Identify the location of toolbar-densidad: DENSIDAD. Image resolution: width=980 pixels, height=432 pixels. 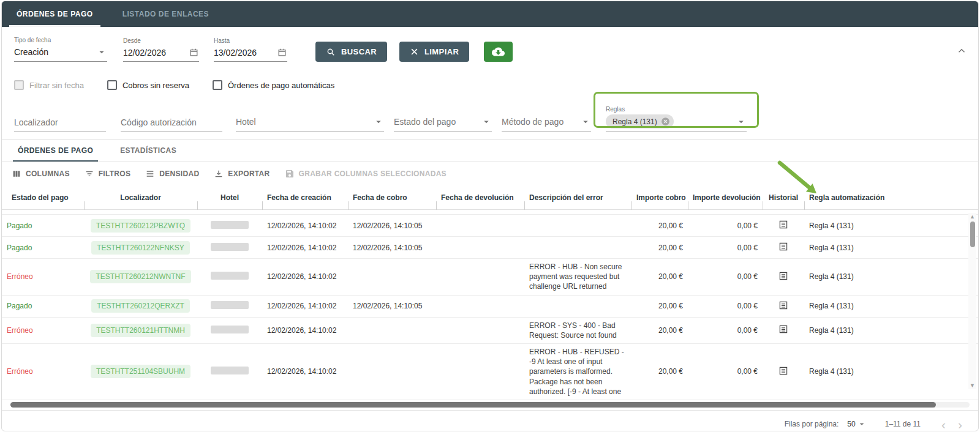
(172, 174).